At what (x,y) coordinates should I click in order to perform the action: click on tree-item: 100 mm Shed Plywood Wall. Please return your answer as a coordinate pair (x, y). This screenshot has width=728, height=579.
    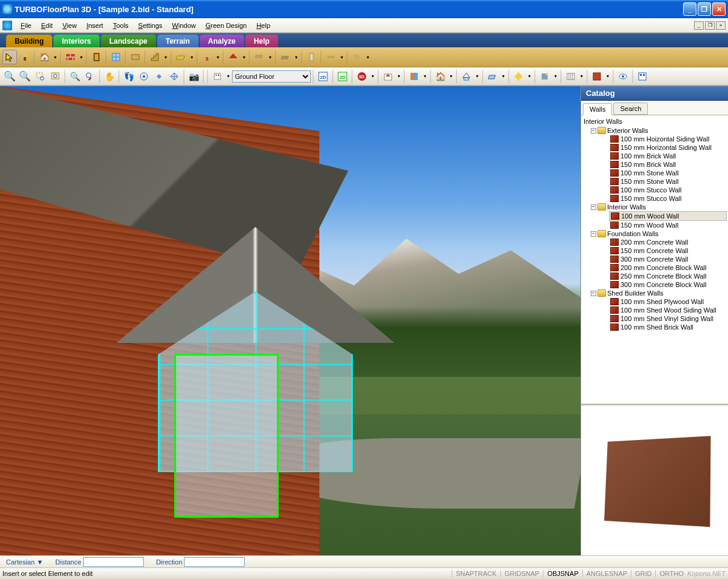
    Looking at the image, I should click on (668, 302).